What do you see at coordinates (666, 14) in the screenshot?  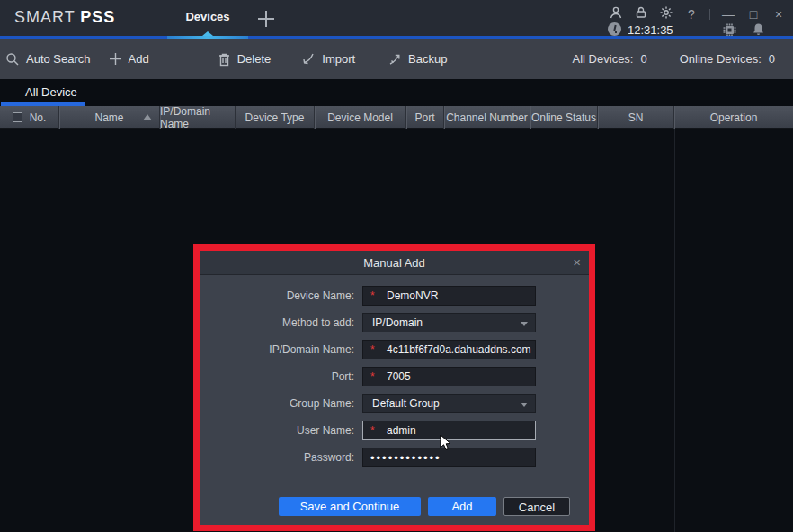 I see `settings-gear-icon` at bounding box center [666, 14].